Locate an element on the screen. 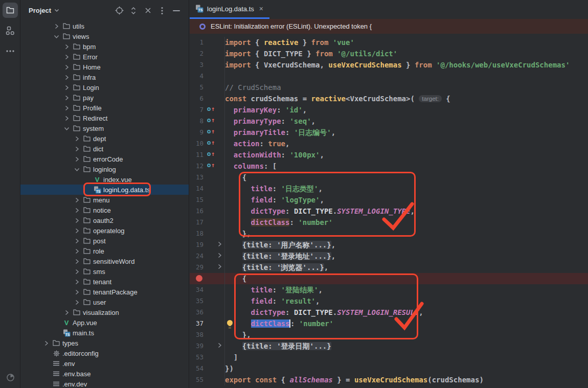  tree-item-tenantpackage: tenantPackage is located at coordinates (104, 292).